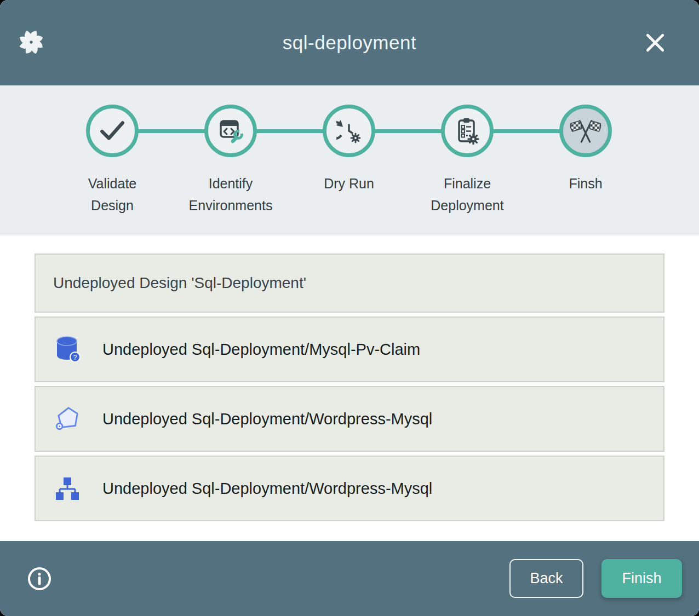  I want to click on shape-icon, so click(68, 419).